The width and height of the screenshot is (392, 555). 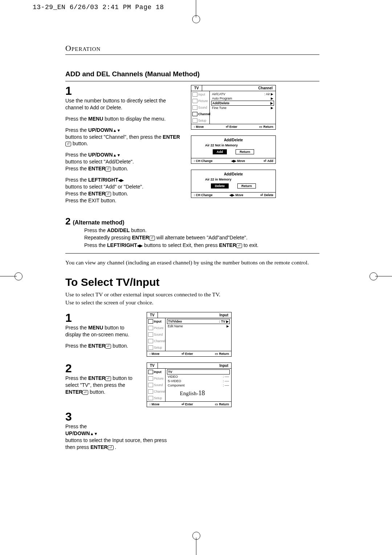 I want to click on instruction: Press the UP/DOWN▲▼ buttons to select "C…, so click(x=124, y=137).